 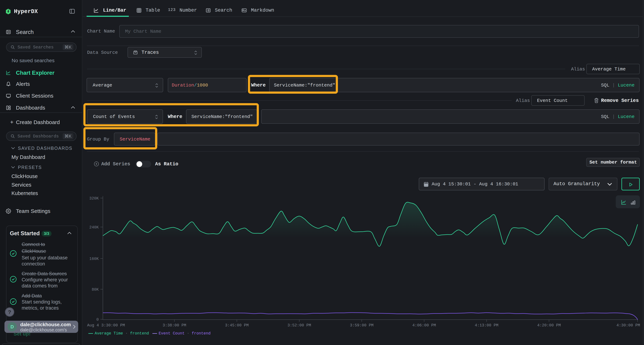 I want to click on svg-text: 240K, so click(x=94, y=227).